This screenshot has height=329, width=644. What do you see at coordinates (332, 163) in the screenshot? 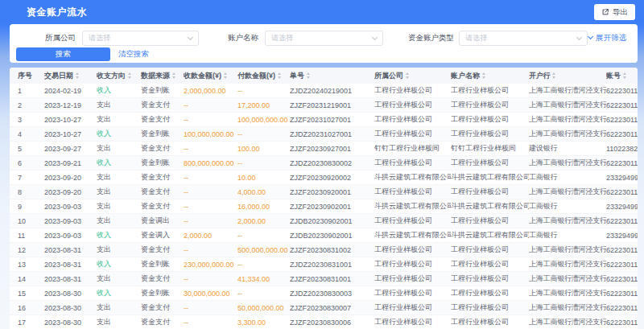
I see `cell-order-no: ZJDZ20230830002` at bounding box center [332, 163].